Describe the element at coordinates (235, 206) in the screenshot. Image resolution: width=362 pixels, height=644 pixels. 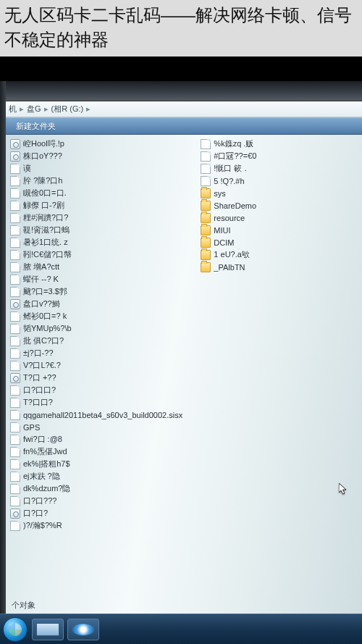
I see `list-item-label: ShareDemo` at that location.